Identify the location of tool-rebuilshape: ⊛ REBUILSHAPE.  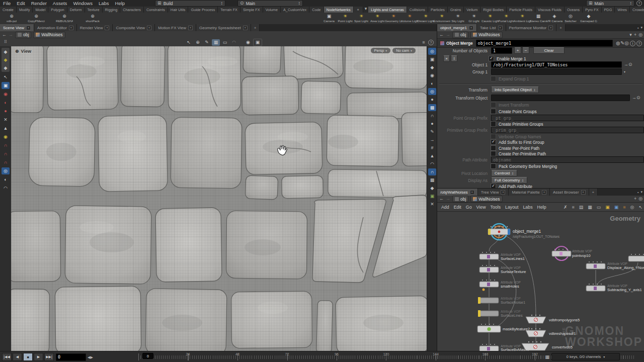
(64, 18).